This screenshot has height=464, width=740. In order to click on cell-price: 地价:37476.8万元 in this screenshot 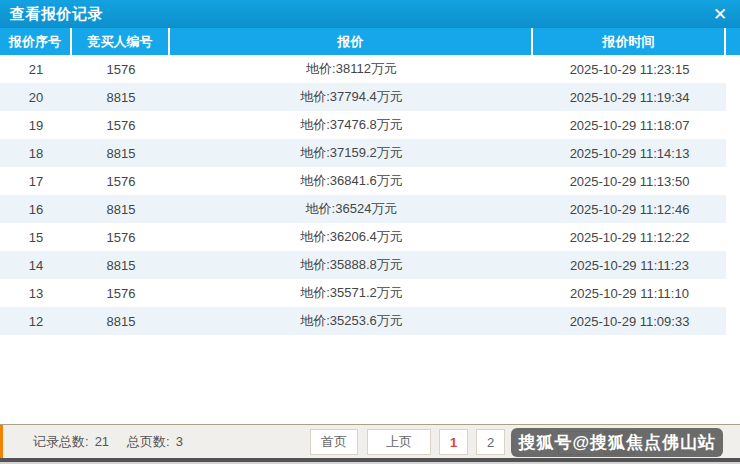, I will do `click(352, 125)`.